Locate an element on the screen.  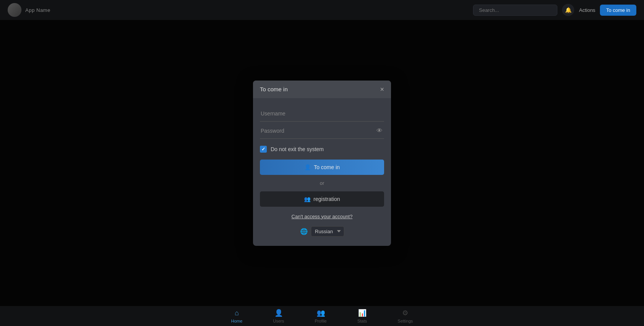
navbar-right: 🔔 Actions To come in is located at coordinates (555, 10).